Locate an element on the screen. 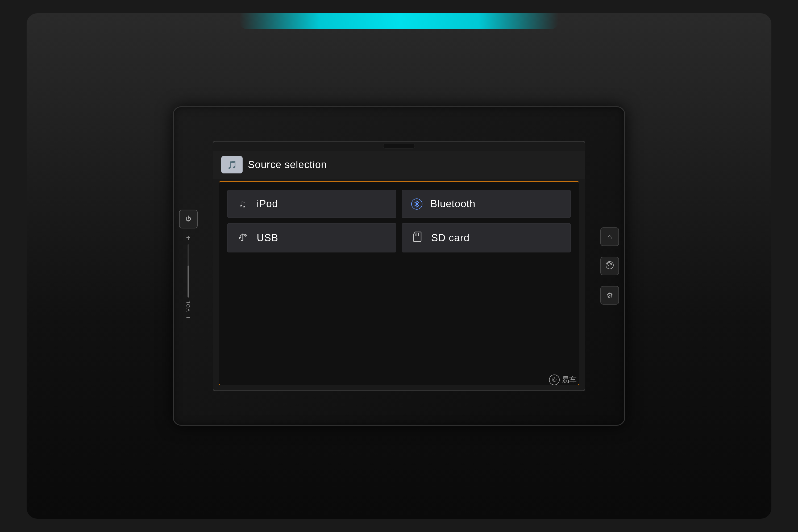 This screenshot has height=532, width=798. usb-label: USB is located at coordinates (267, 238).